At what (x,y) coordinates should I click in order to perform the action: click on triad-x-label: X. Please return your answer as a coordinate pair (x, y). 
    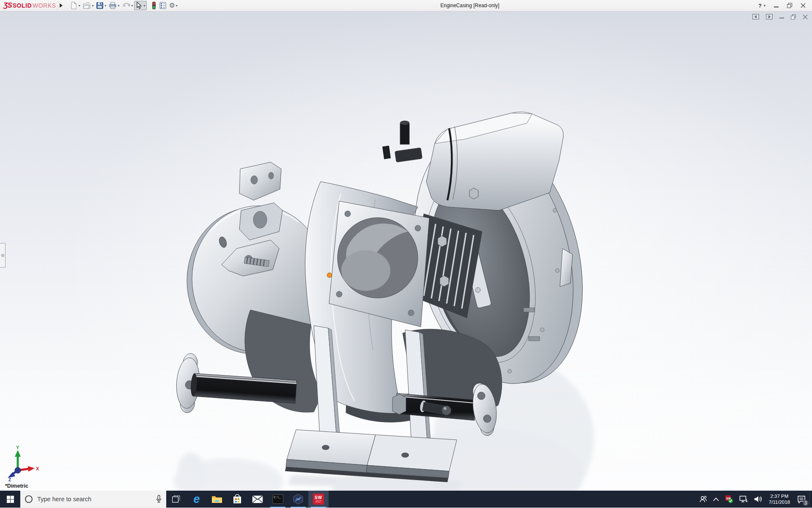
    Looking at the image, I should click on (38, 469).